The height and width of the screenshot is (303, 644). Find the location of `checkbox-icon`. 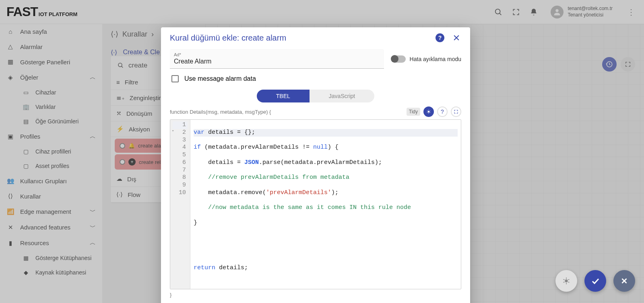

checkbox-icon is located at coordinates (175, 79).